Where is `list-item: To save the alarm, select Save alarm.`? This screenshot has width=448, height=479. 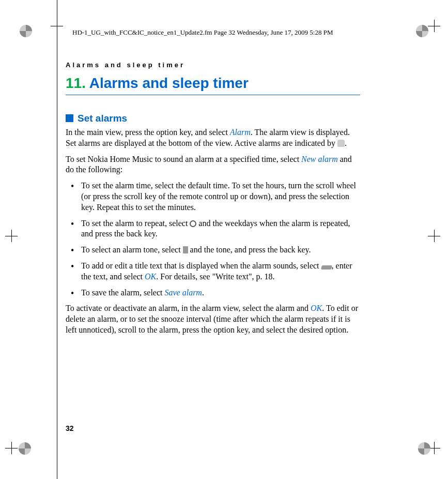
list-item: To save the alarm, select Save alarm. is located at coordinates (213, 293).